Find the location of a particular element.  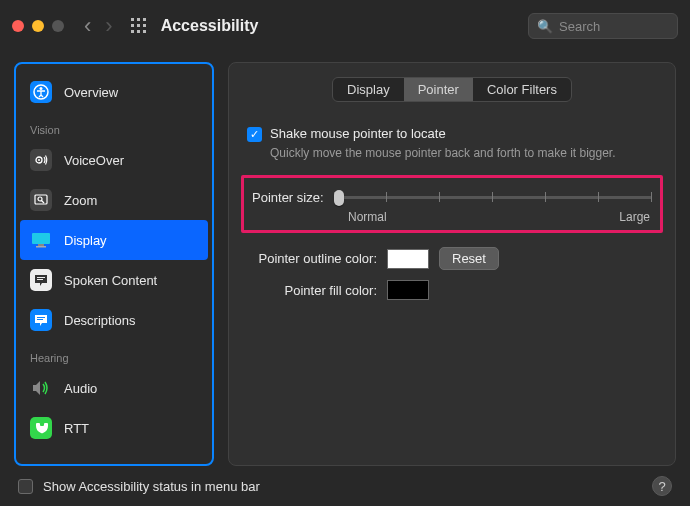

minimize-window-button is located at coordinates (38, 26).